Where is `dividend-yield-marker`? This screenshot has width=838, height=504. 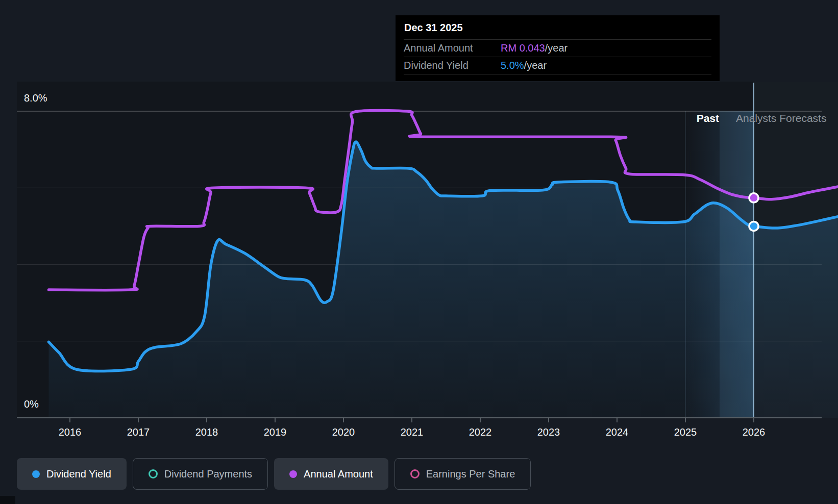
dividend-yield-marker is located at coordinates (754, 226).